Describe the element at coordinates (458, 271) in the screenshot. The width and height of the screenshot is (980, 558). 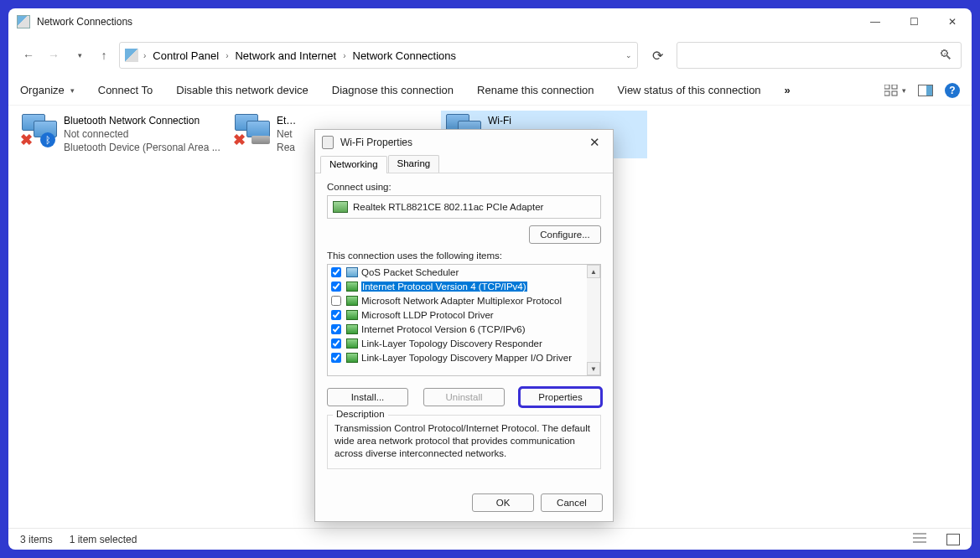
I see `protocol-item: QoS Packet Scheduler` at that location.